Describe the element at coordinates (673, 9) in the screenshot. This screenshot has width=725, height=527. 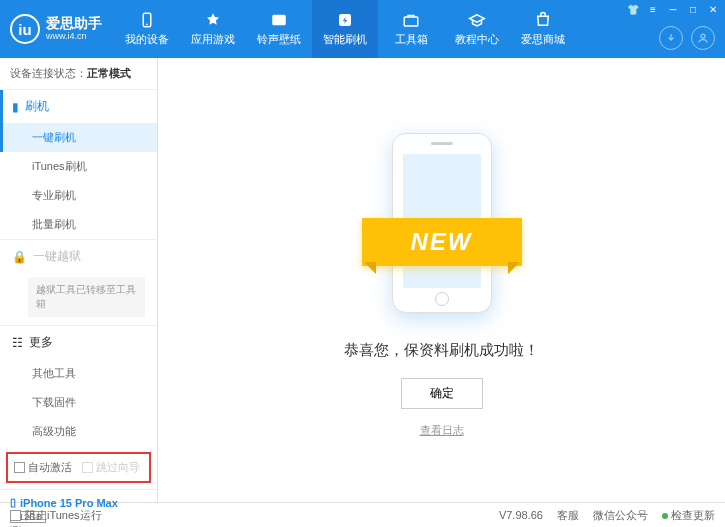
I see `minimize-button: ─` at that location.